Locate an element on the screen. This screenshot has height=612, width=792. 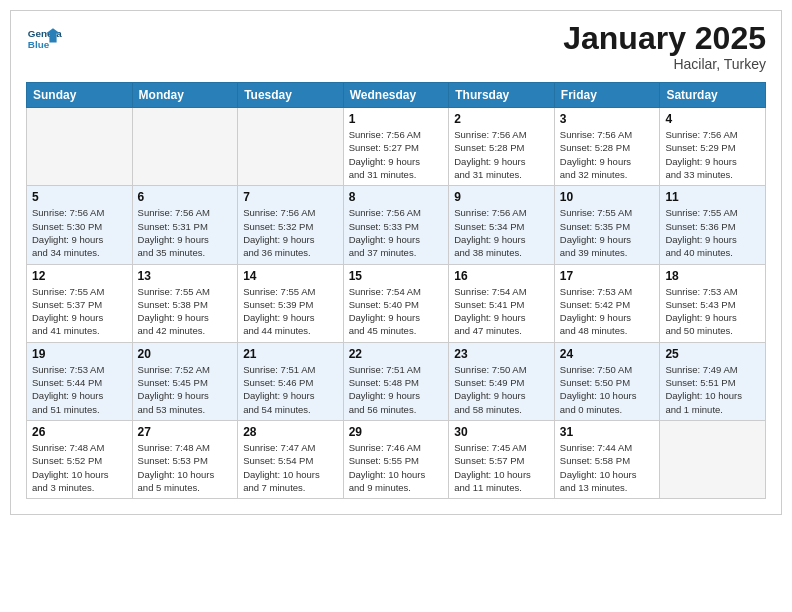
day-cell: 1Sunrise: 7:56 AM Sunset: 5:27 PM Daylig… is located at coordinates (396, 147).